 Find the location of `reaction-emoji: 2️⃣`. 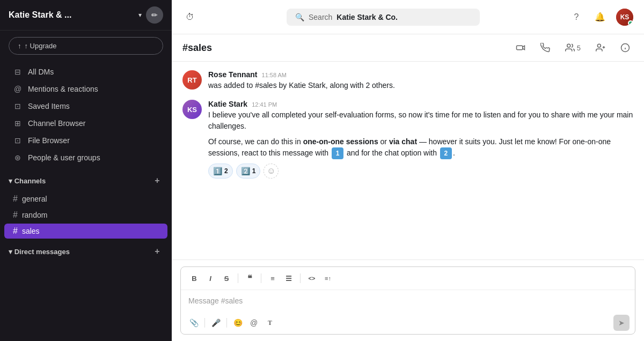

reaction-emoji: 2️⃣ is located at coordinates (246, 171).